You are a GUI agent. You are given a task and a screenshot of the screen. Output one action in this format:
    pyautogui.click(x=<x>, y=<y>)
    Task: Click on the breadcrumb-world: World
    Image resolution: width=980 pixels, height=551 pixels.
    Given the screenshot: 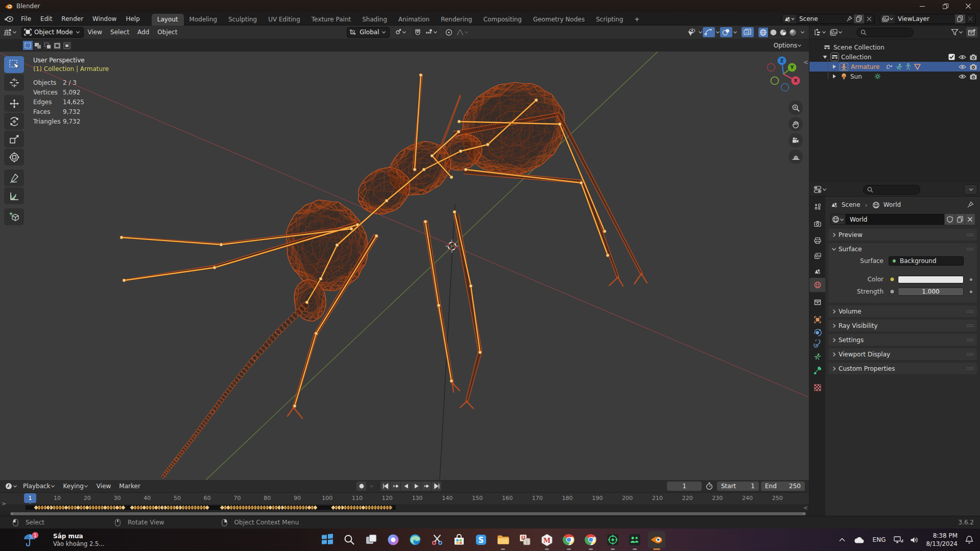 What is the action you would take?
    pyautogui.click(x=892, y=205)
    